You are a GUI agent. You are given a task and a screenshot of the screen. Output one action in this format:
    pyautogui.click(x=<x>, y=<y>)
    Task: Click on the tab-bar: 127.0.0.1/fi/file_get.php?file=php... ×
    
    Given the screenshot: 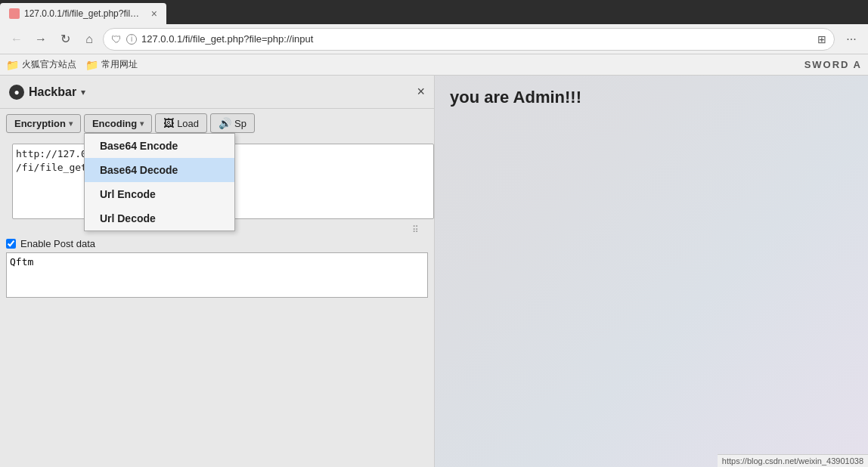 What is the action you would take?
    pyautogui.click(x=434, y=12)
    